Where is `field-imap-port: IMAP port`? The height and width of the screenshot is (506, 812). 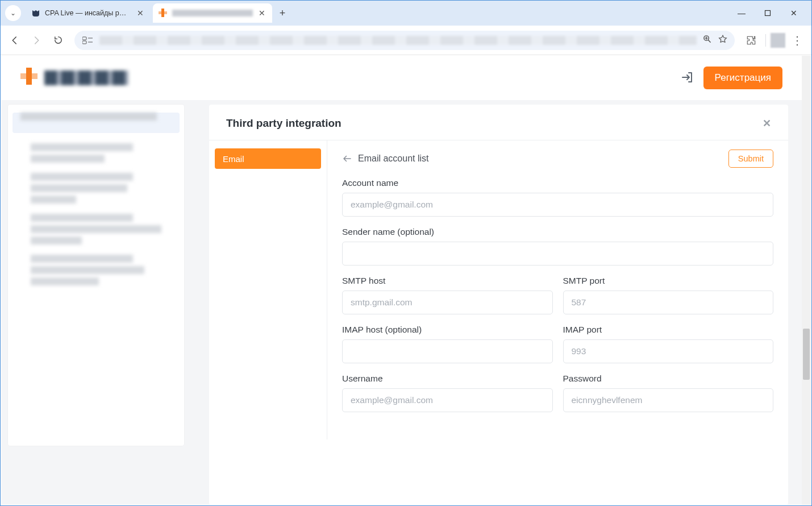 field-imap-port: IMAP port is located at coordinates (668, 344).